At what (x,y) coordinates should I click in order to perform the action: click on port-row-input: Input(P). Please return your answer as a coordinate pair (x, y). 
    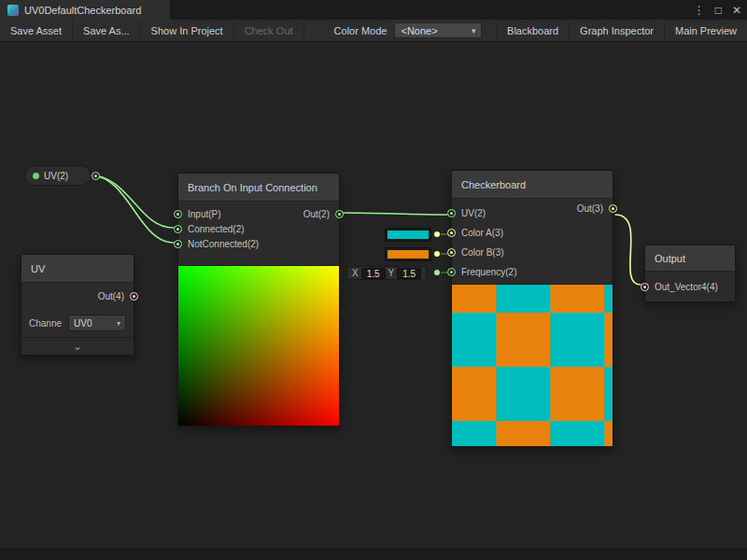
    Looking at the image, I should click on (218, 214).